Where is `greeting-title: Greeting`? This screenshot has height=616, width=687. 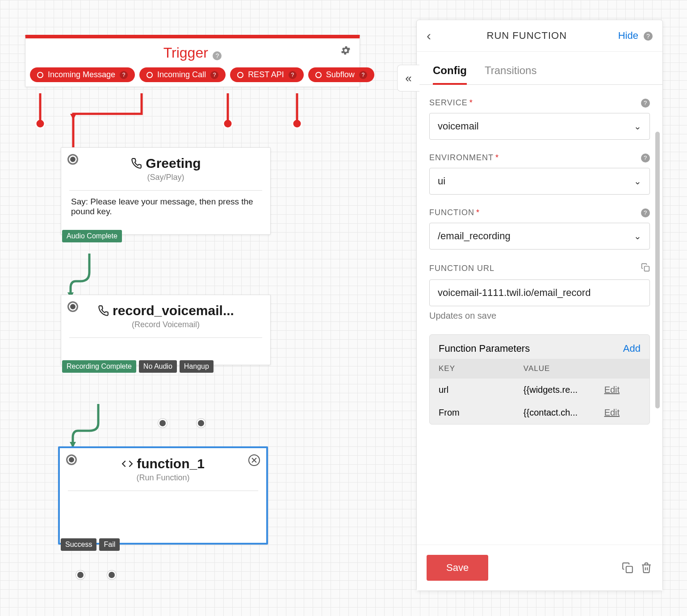 greeting-title: Greeting is located at coordinates (165, 163).